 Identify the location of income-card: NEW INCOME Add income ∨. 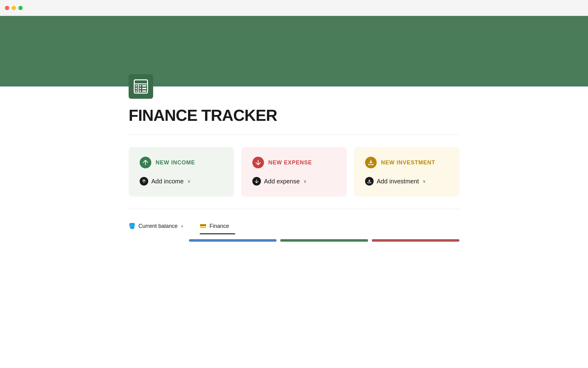
(181, 172).